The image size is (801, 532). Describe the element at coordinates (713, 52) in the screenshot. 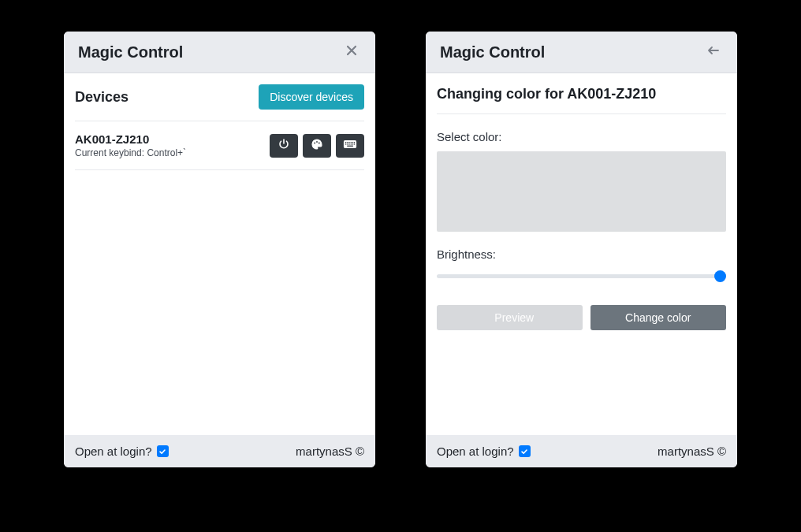

I see `arrow-left-icon` at that location.